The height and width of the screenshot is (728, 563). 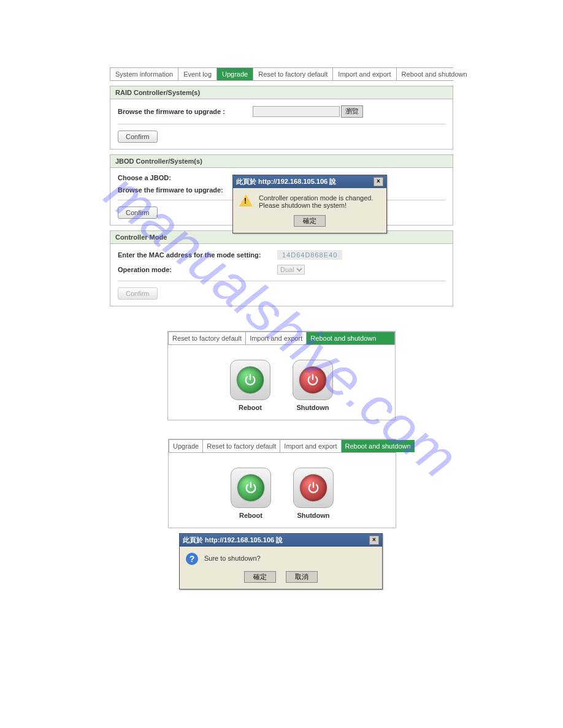 I want to click on shutdown-confirm-dialog: 此頁於 http://192.168.105.106 說 × ? Sure to…, so click(x=281, y=561).